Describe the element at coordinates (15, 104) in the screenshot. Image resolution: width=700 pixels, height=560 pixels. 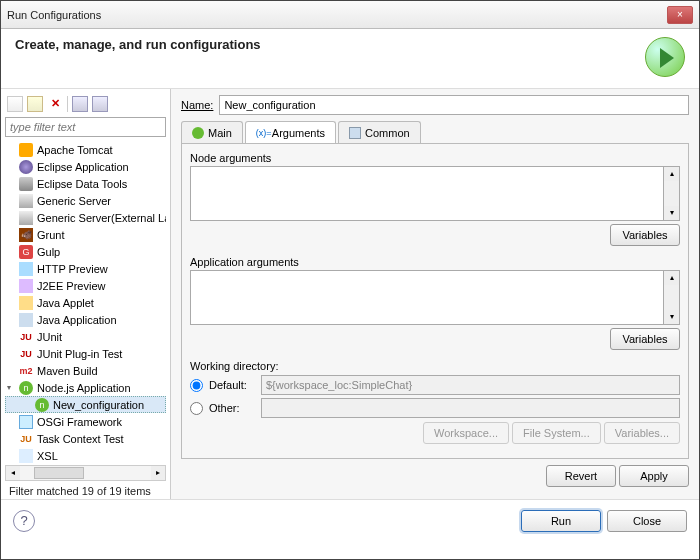
I see `new-config-icon` at that location.